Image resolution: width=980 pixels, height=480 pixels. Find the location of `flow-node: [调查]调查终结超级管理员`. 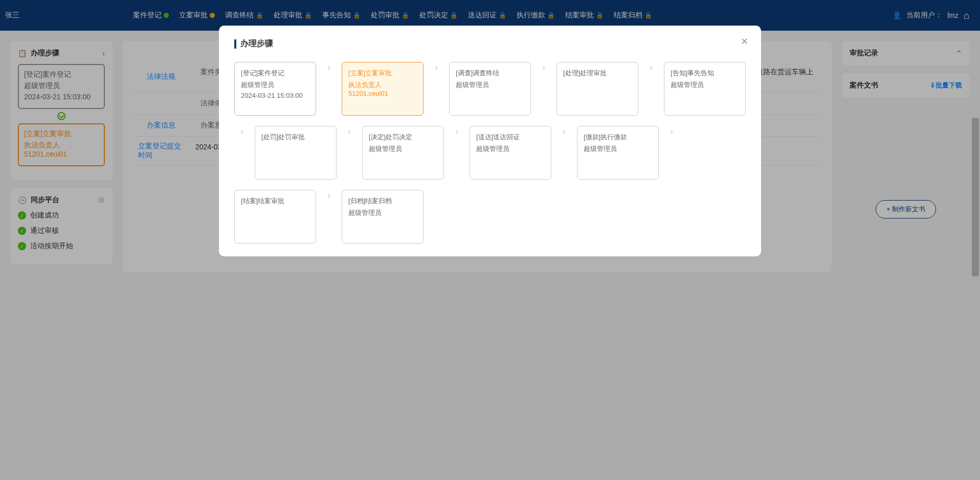

flow-node: [调查]调查终结超级管理员 is located at coordinates (490, 89).